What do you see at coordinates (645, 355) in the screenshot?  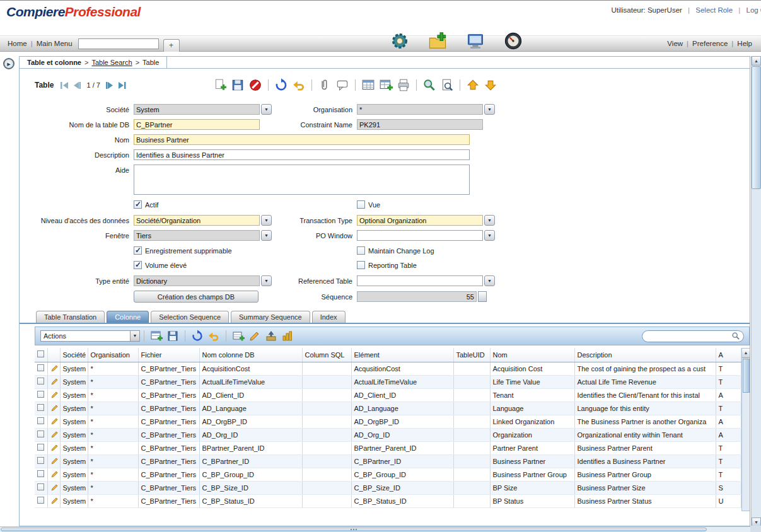 I see `column-header-description: Description` at bounding box center [645, 355].